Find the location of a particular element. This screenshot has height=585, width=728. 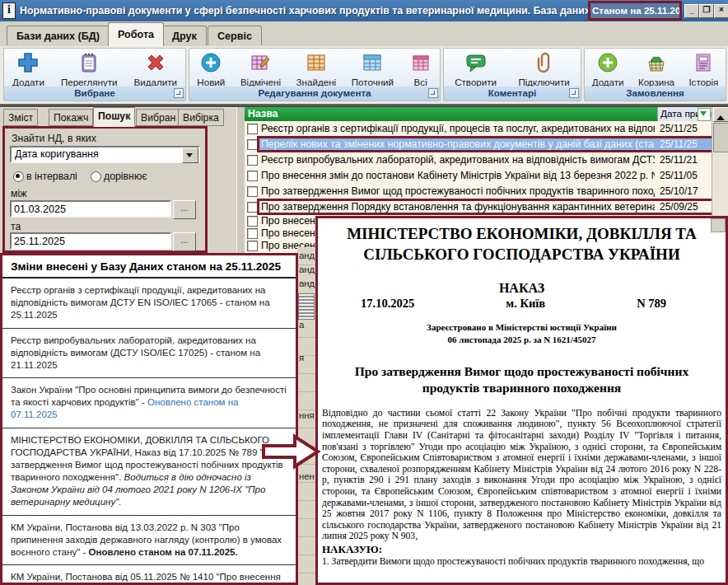

group-label-orders: Замовлення is located at coordinates (656, 94).